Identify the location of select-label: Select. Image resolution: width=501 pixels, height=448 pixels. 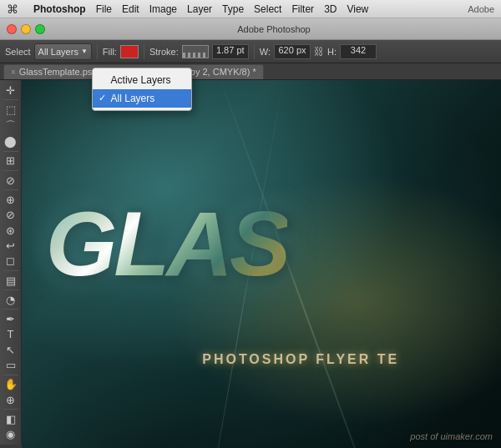
(18, 52).